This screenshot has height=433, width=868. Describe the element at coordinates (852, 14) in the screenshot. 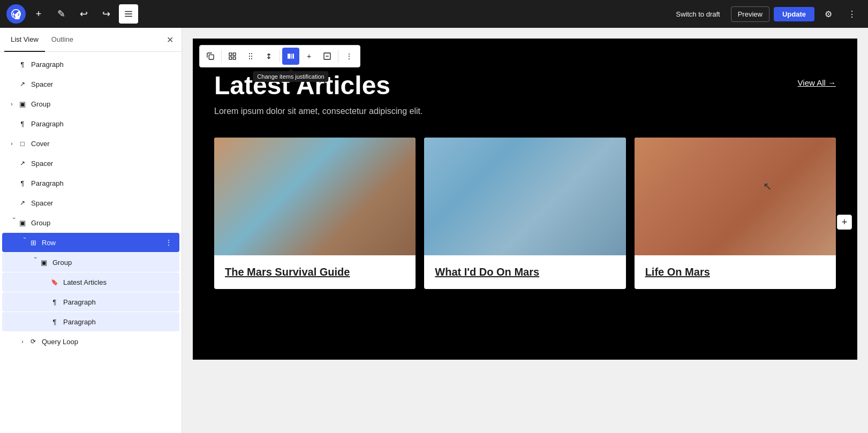

I see `more-options-button: ⋮` at that location.